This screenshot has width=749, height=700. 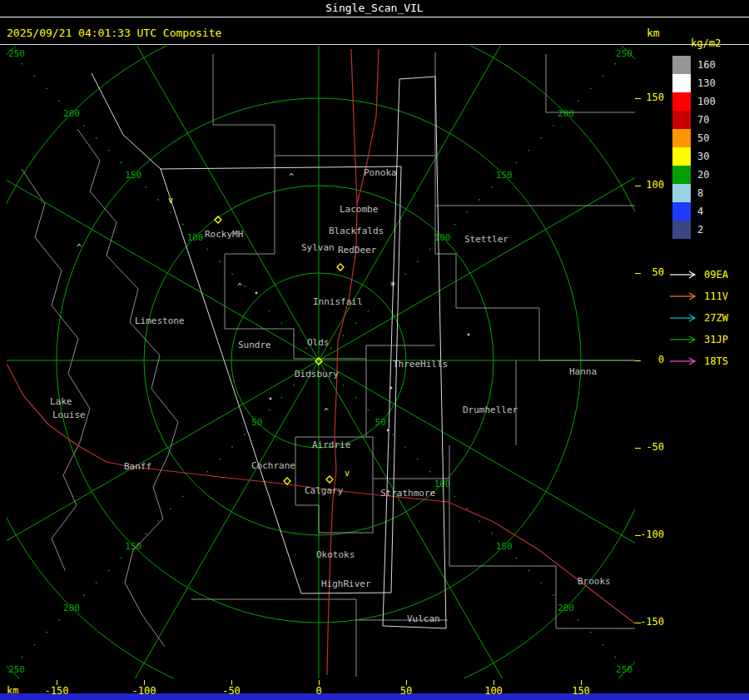 I want to click on city-label: RockyMH, so click(x=224, y=235).